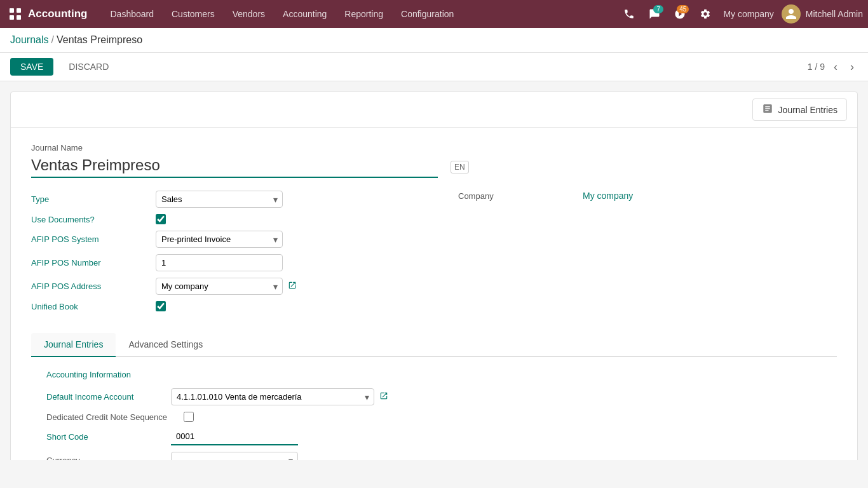 This screenshot has width=868, height=488. I want to click on dedicated-credit-note-checkbox, so click(189, 417).